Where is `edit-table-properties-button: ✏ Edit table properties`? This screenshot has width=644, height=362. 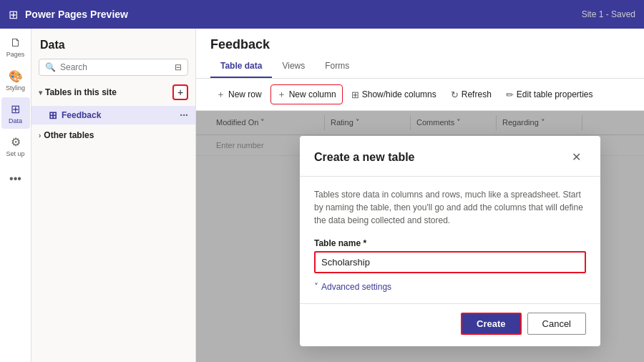 edit-table-properties-button: ✏ Edit table properties is located at coordinates (550, 94).